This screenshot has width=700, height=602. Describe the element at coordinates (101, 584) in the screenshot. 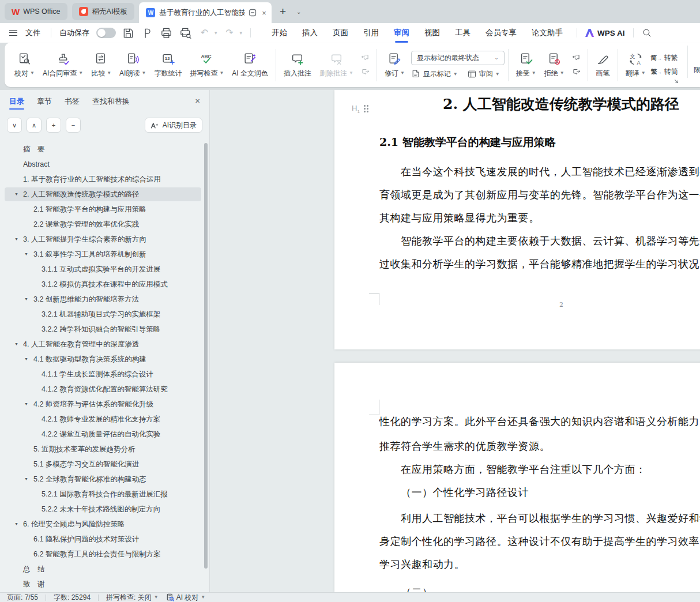

I see `toc-item: 致 谢` at that location.